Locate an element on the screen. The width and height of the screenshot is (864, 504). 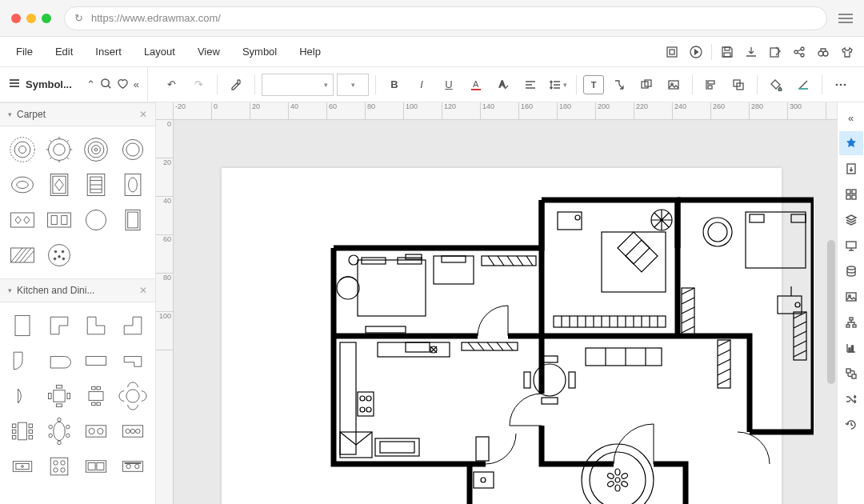
stove-4burner is located at coordinates (59, 466).